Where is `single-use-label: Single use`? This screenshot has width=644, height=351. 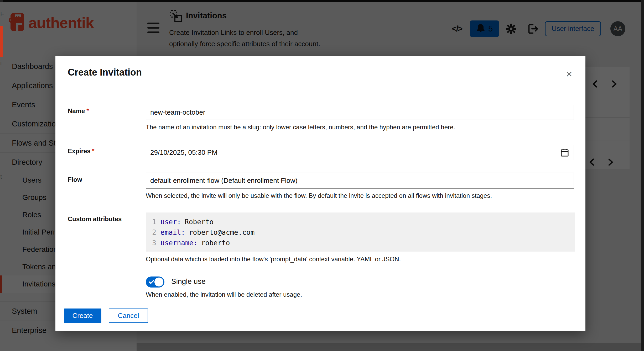 single-use-label: Single use is located at coordinates (189, 281).